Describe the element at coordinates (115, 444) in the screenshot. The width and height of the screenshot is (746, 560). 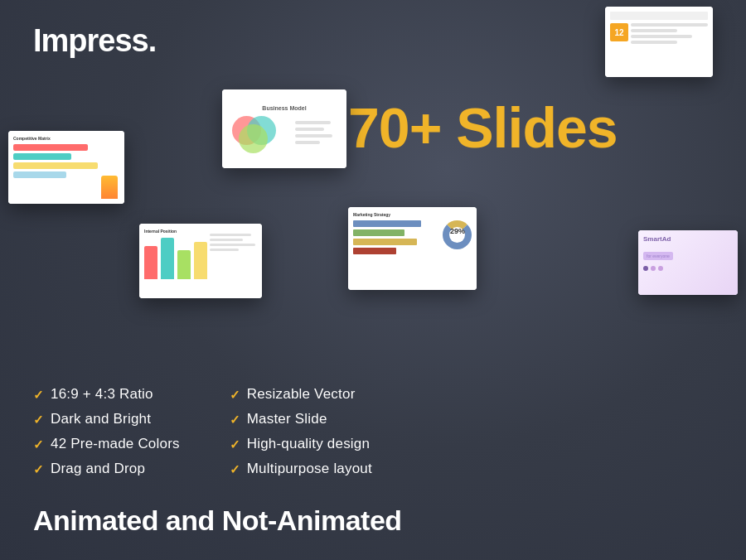
I see `feature-label-colors: 42 Pre-made Colors` at that location.